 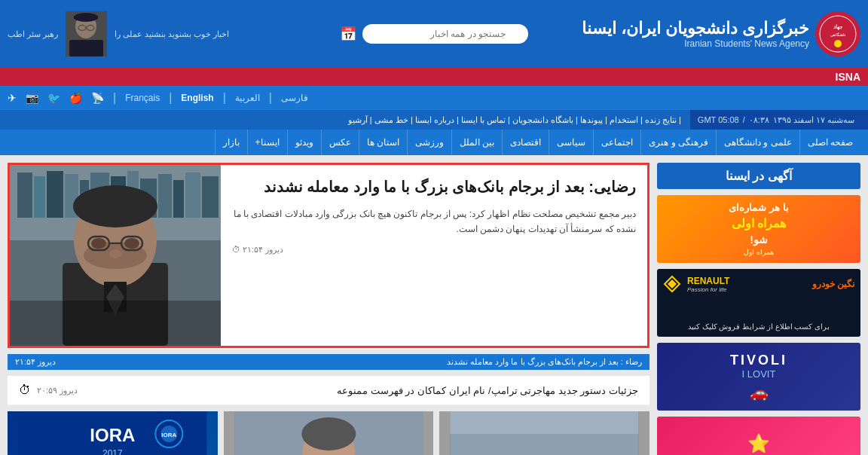 What do you see at coordinates (329, 433) in the screenshot?
I see `grid-article-2: خبر سیاسی` at bounding box center [329, 433].